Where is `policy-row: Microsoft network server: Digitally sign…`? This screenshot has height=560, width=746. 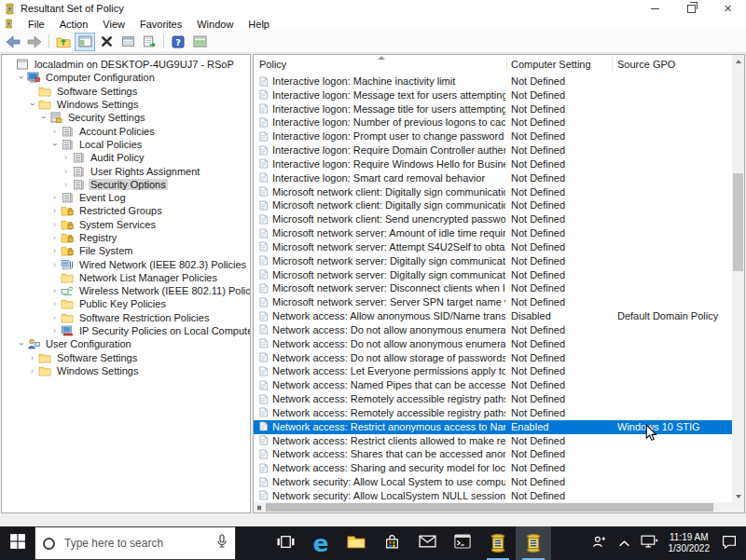 policy-row: Microsoft network server: Digitally sign… is located at coordinates (492, 276).